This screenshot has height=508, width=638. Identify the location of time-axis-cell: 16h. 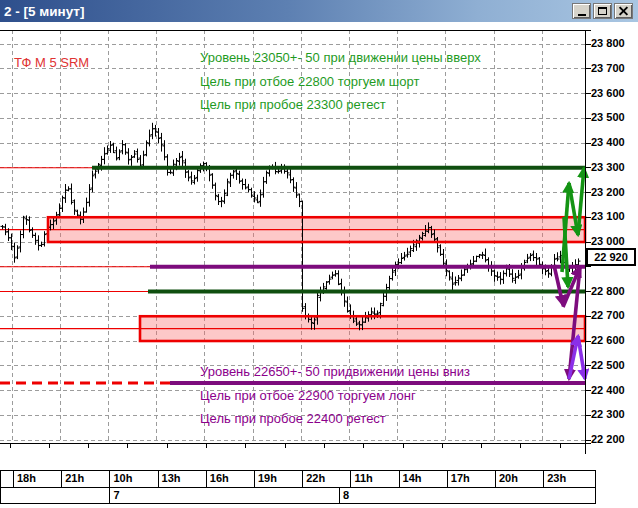
(230, 479).